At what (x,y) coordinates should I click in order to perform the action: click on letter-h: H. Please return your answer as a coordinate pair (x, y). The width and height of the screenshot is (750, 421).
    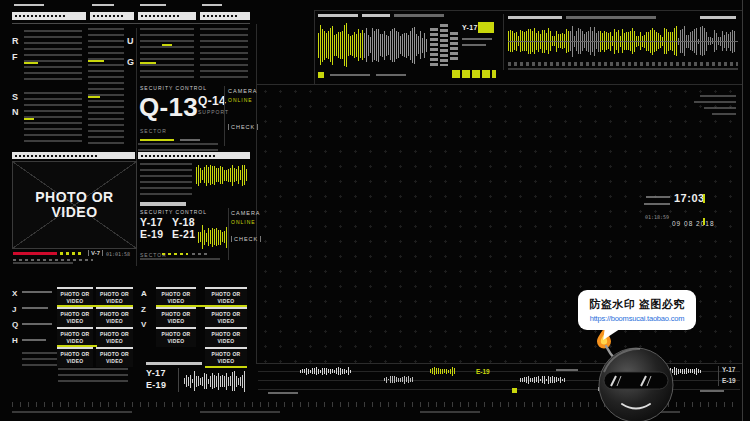
    Looking at the image, I should click on (15, 340).